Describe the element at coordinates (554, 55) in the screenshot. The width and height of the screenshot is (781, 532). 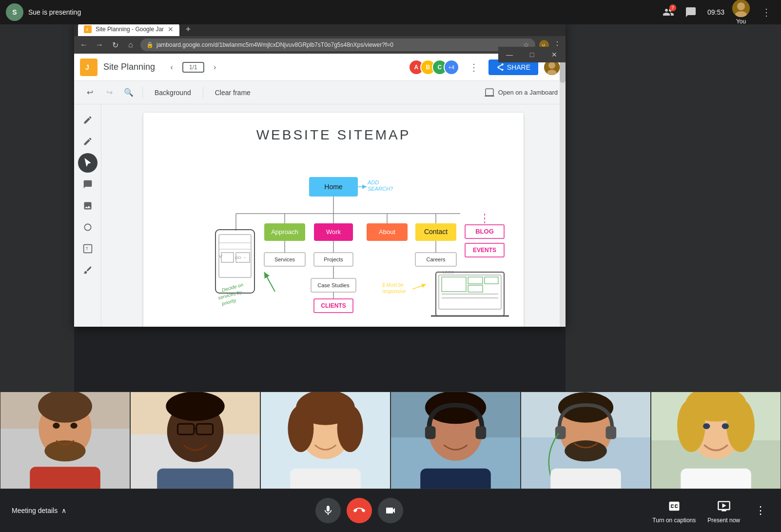
I see `close-button: ✕` at that location.